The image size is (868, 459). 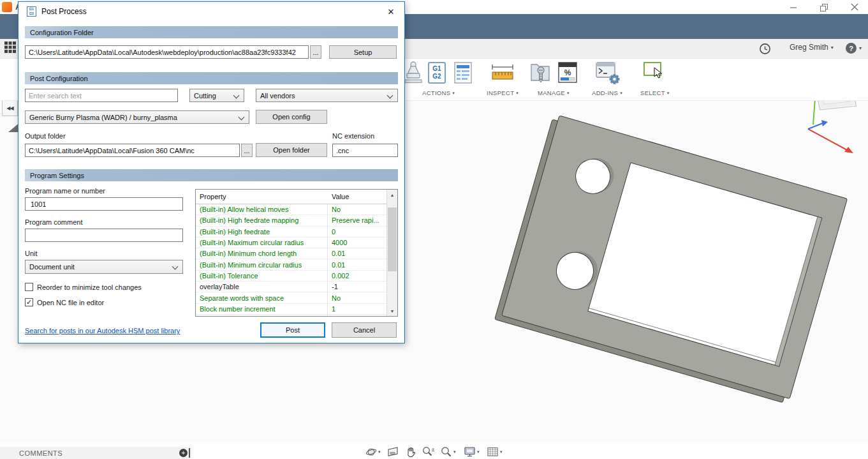 What do you see at coordinates (495, 452) in the screenshot?
I see `grid-settings-button: ▾` at bounding box center [495, 452].